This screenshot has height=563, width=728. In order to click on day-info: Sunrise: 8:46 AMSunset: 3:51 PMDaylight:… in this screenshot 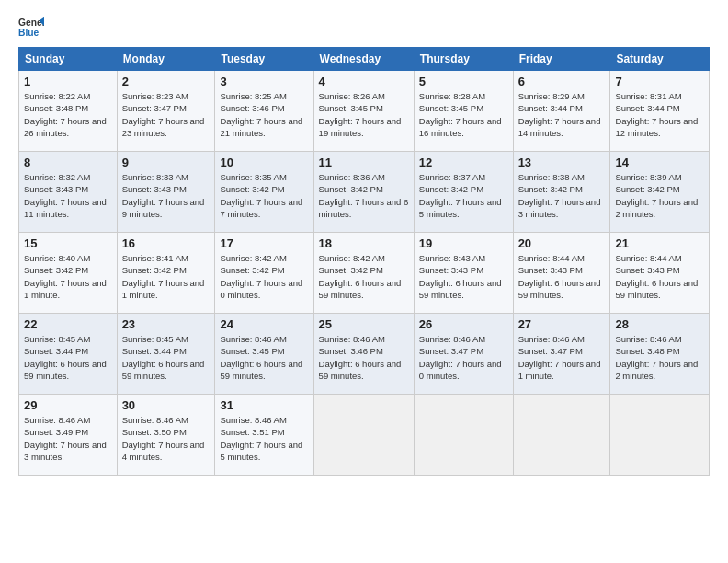, I will do `click(261, 438)`.